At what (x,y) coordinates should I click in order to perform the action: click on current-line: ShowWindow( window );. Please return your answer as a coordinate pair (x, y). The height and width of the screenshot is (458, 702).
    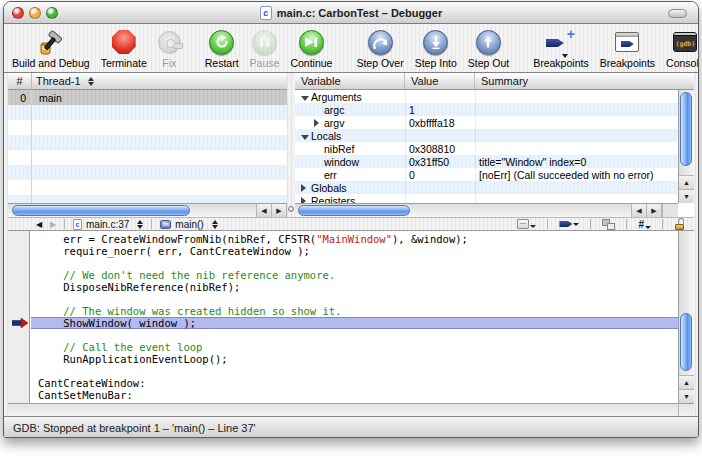
    Looking at the image, I should click on (354, 323).